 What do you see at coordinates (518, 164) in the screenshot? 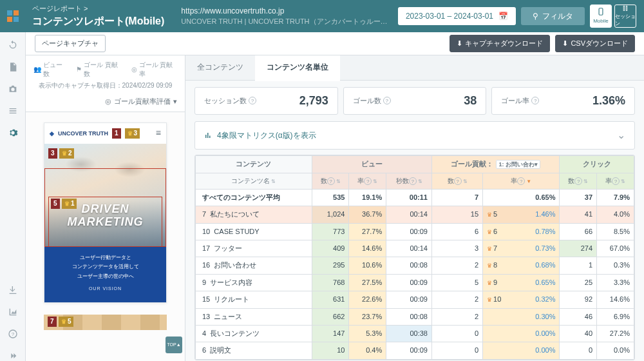
I see `goal-selector: 1: お問い合わ▾` at bounding box center [518, 164].